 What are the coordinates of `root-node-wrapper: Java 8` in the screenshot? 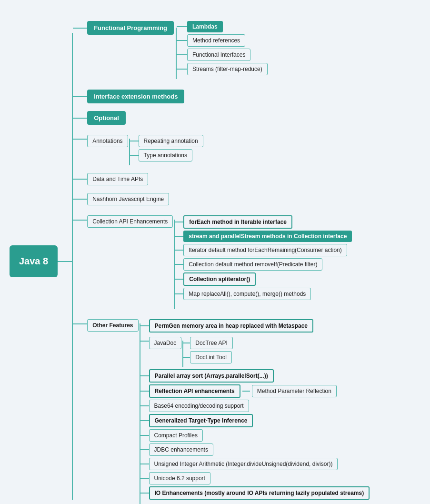 It's located at (41, 262).